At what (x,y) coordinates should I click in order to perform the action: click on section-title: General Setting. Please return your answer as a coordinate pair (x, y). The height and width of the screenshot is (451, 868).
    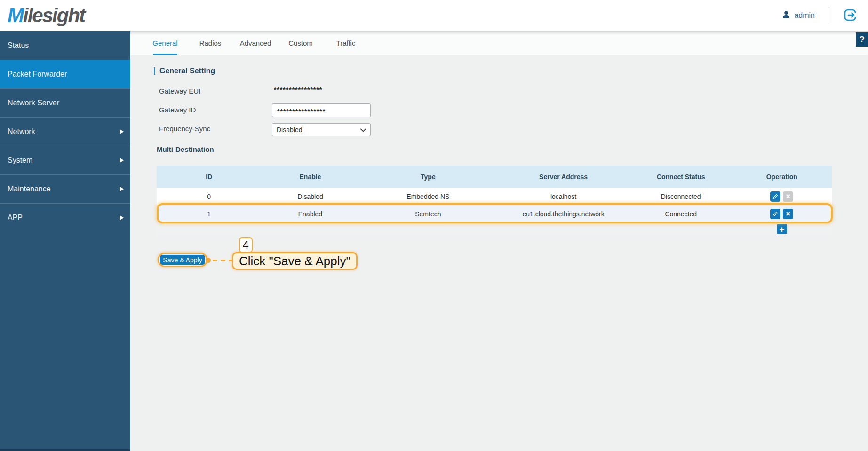
    Looking at the image, I should click on (184, 71).